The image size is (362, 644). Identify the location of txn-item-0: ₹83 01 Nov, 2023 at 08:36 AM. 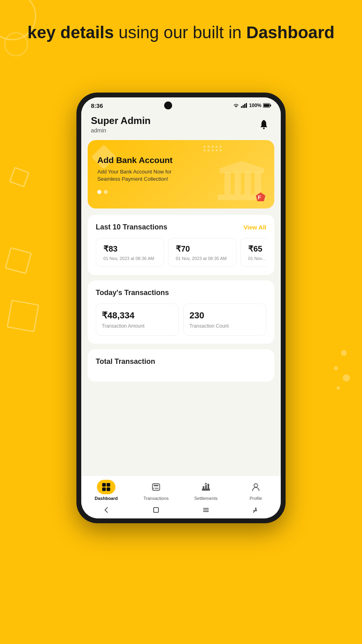
(130, 252).